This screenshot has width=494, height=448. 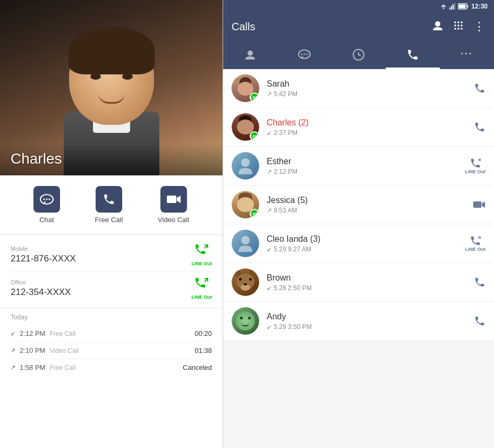 What do you see at coordinates (480, 321) in the screenshot?
I see `andy-phone-icon` at bounding box center [480, 321].